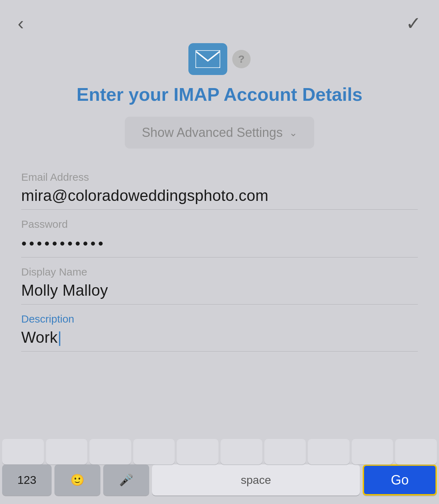 The width and height of the screenshot is (439, 504). I want to click on password-label: Password, so click(220, 224).